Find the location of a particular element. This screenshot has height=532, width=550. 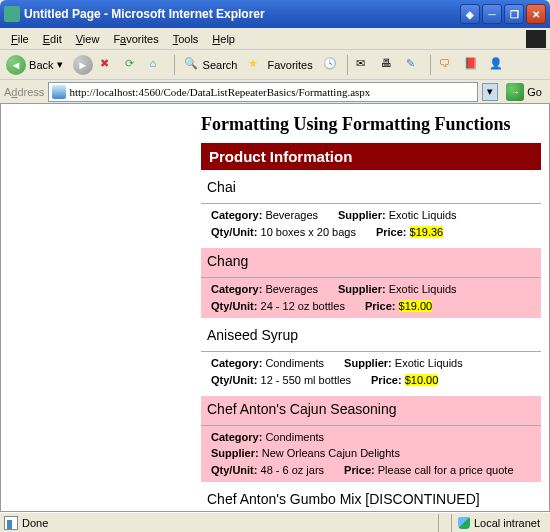

price-value: $10.00 is located at coordinates (422, 380).